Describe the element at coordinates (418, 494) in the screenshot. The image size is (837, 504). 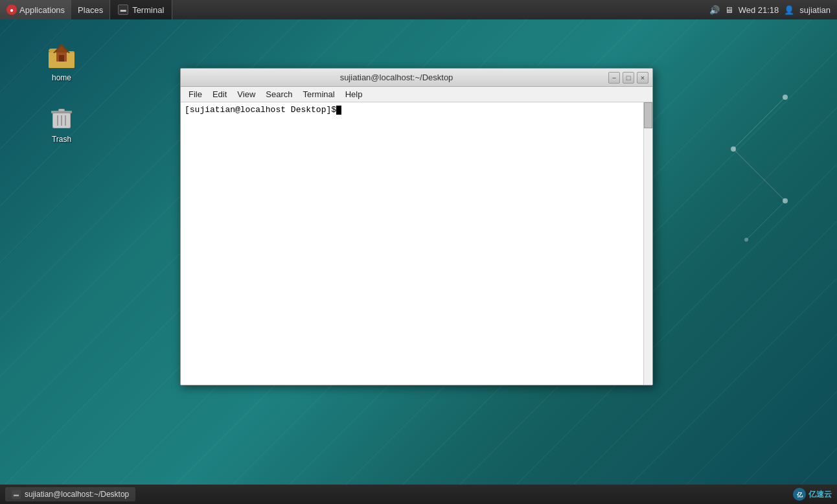
I see `taskbar-bottom: ▬ sujiatian@localhost:~/Desktop 亿 亿速云` at that location.